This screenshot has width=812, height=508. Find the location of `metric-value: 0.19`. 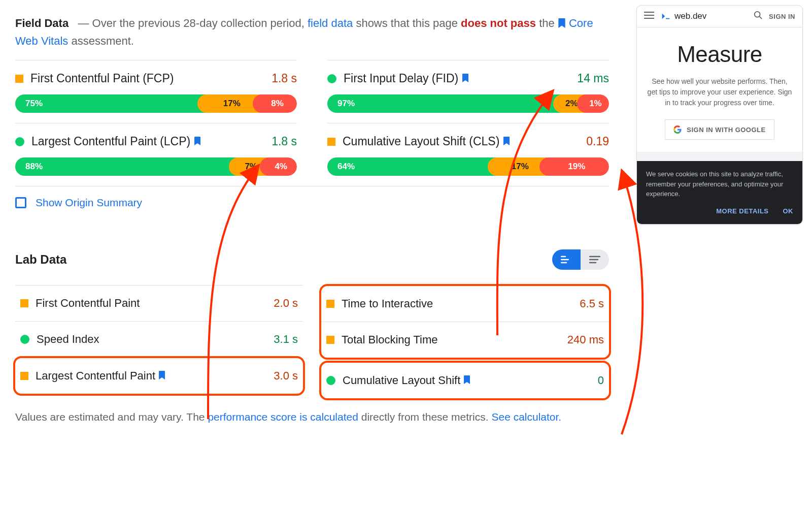

metric-value: 0.19 is located at coordinates (598, 141).